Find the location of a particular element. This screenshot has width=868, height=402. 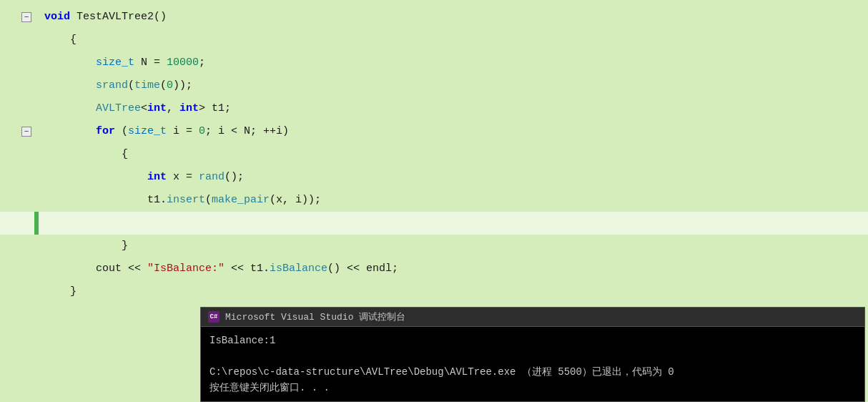

token-kw: for is located at coordinates (106, 132).